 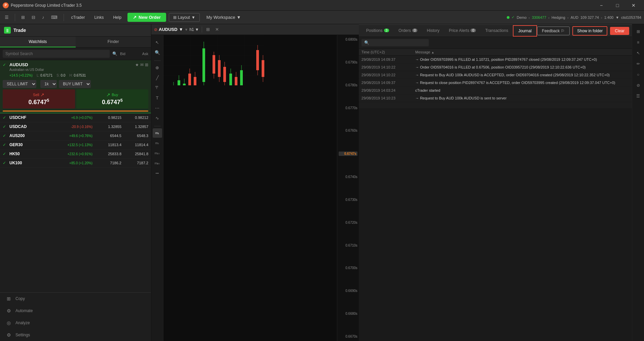 What do you see at coordinates (551, 31) in the screenshot?
I see `feedback-label: Feedback` at bounding box center [551, 31].